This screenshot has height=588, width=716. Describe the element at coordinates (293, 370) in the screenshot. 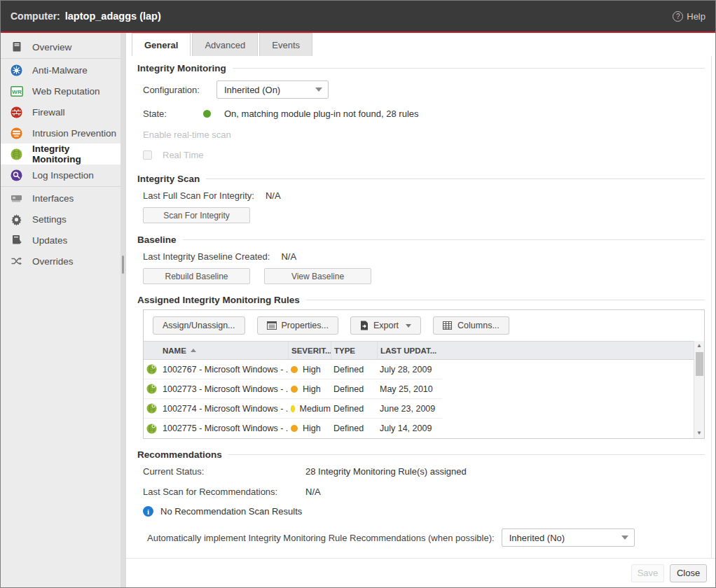

I see `table-row: 1002767 - Microsoft Windows - ... High D…` at that location.